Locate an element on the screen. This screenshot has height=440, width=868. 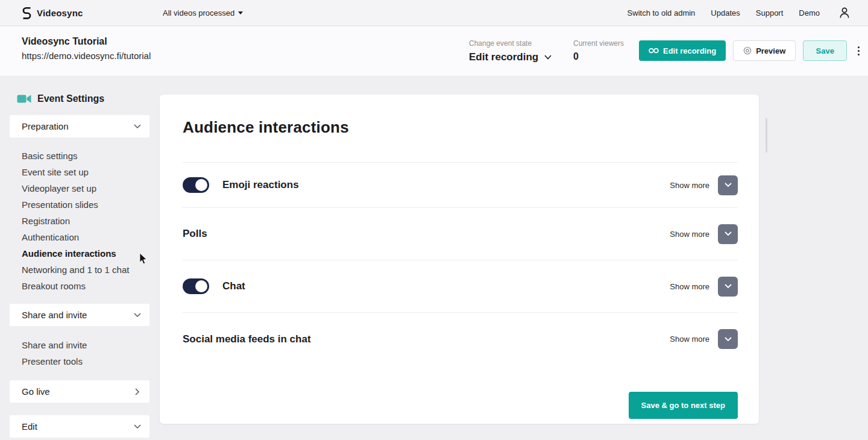
event-title-block: Videosync Tutorial https://demo.videosyn… is located at coordinates (86, 48).